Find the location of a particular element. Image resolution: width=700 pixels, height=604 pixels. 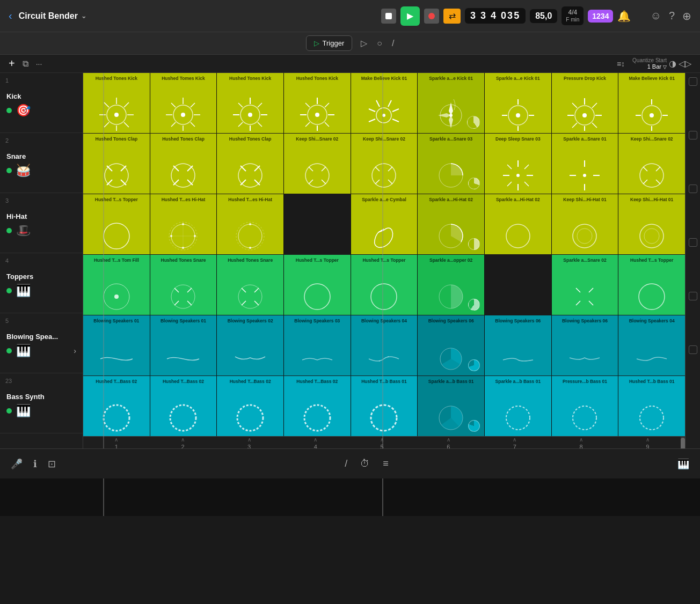

col-marker-8: ∧8 is located at coordinates (581, 443).